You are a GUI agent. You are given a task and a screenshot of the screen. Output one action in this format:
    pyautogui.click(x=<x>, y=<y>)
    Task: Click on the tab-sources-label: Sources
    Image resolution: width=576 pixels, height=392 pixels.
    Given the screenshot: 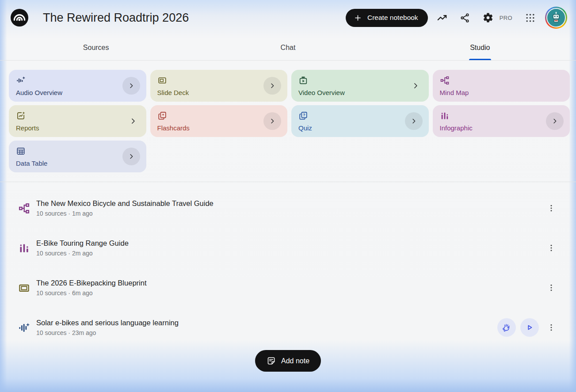 What is the action you would take?
    pyautogui.click(x=96, y=48)
    